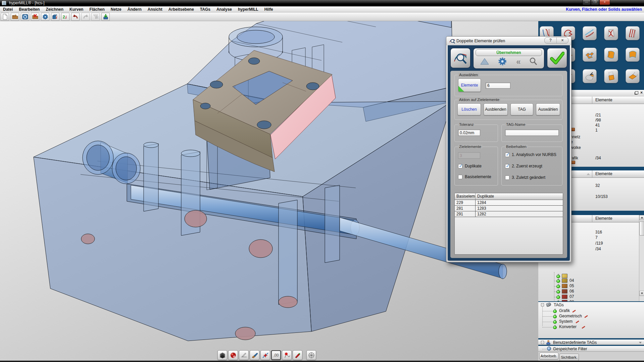 Image resolution: width=644 pixels, height=362 pixels. Describe the element at coordinates (562, 40) in the screenshot. I see `dialog-close-button: ×` at that location.